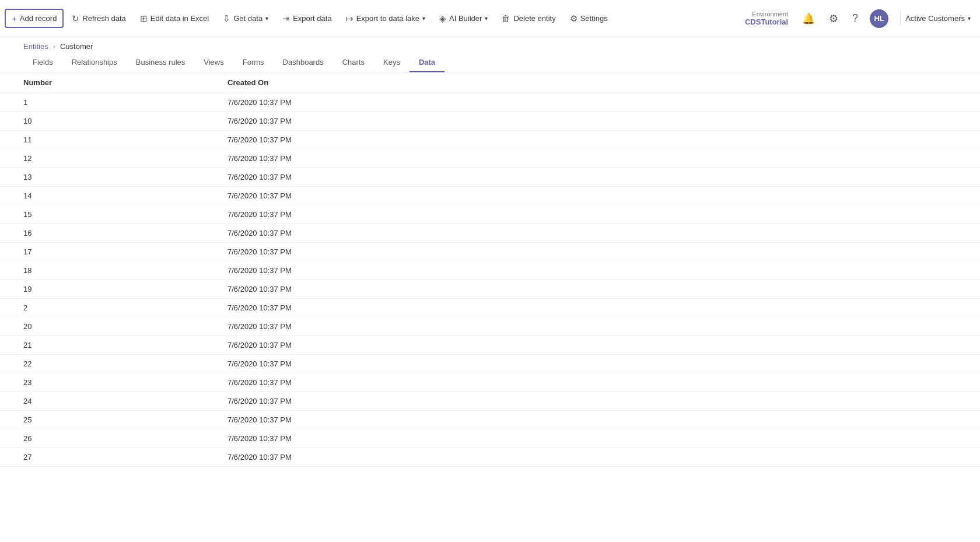 This screenshot has width=980, height=542. What do you see at coordinates (490, 383) in the screenshot?
I see `table-row: 237/6/2020 10:37 PM` at bounding box center [490, 383].